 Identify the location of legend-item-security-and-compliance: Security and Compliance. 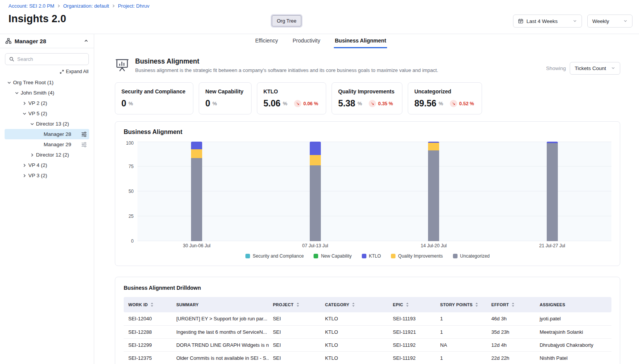
(275, 256).